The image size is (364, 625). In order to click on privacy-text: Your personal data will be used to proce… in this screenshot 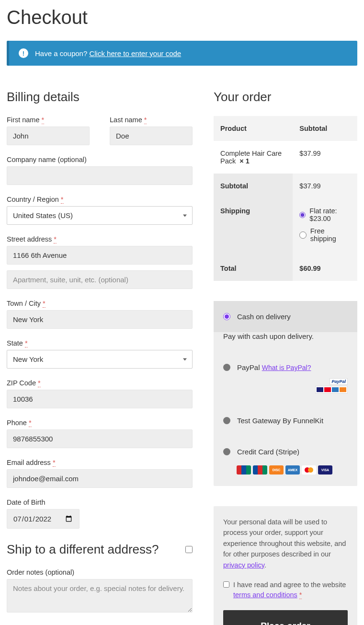, I will do `click(285, 544)`.